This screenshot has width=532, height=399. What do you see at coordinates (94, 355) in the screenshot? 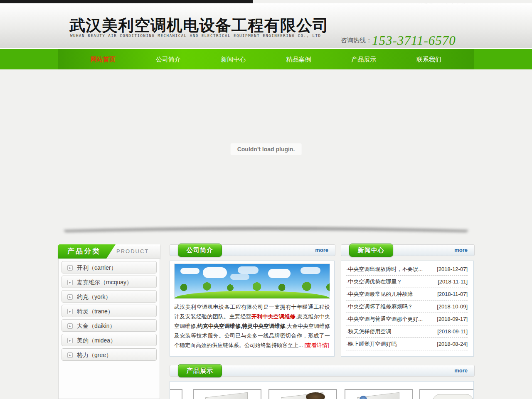
I see `category-label: 格力（gree）` at bounding box center [94, 355].